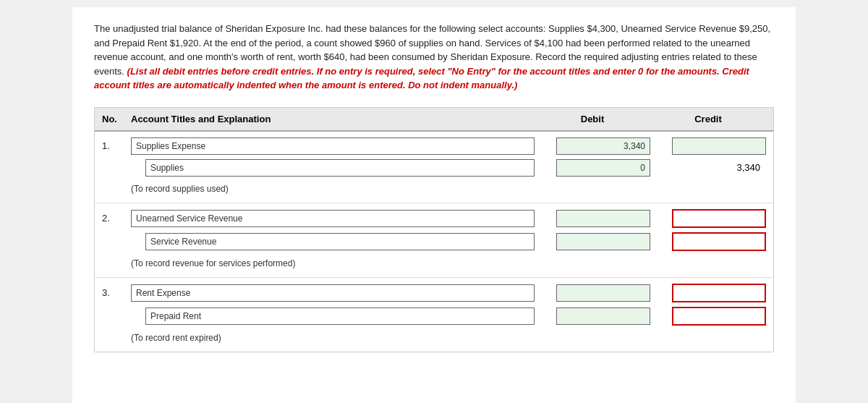  Describe the element at coordinates (434, 293) in the screenshot. I see `entry-row-3a: 3.` at that location.